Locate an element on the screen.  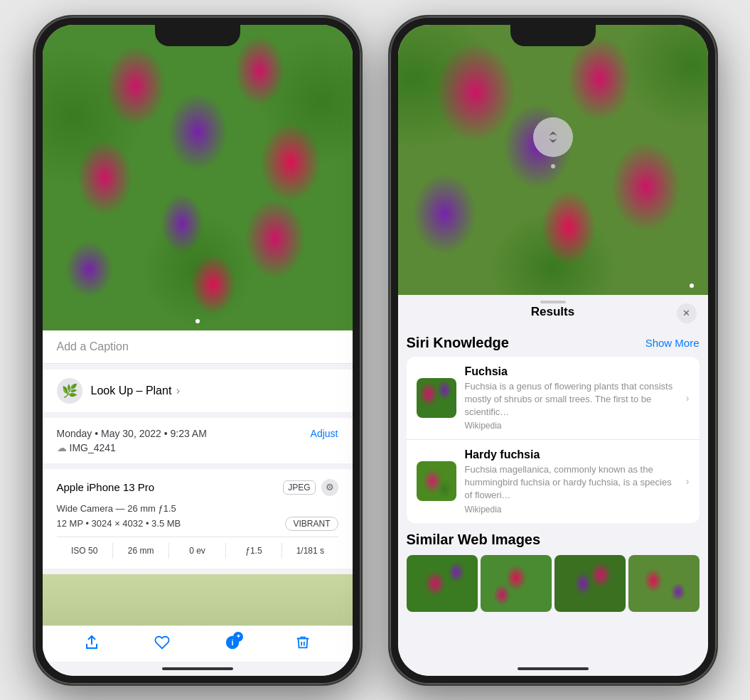
bottom-toolbar: i ✦ is located at coordinates (198, 644).